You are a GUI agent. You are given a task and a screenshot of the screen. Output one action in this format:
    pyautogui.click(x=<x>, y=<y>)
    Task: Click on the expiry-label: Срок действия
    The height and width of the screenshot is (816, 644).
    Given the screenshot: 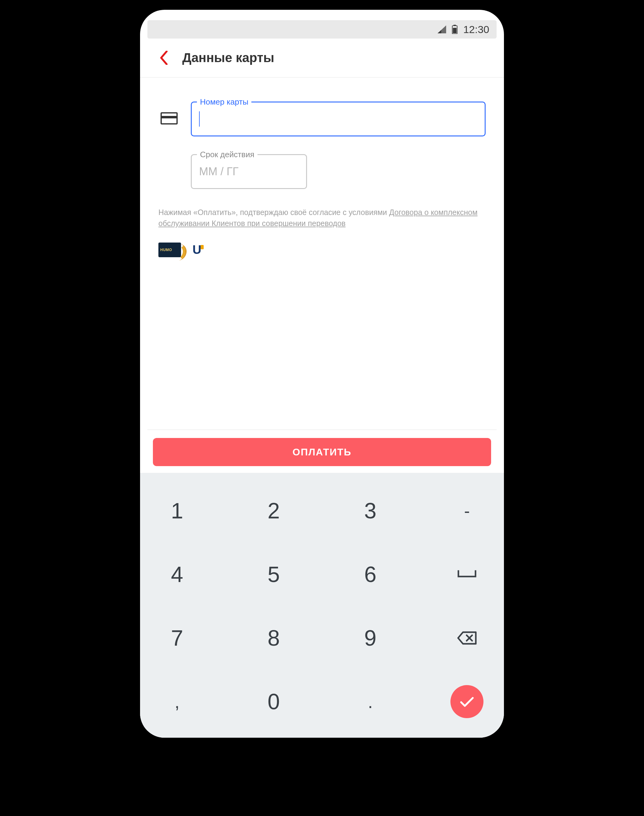 What is the action you would take?
    pyautogui.click(x=227, y=155)
    